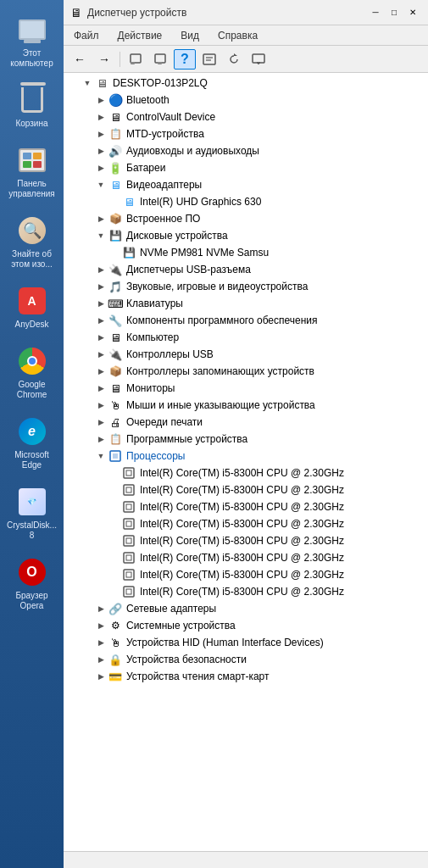 This screenshot has height=868, width=428. What do you see at coordinates (246, 337) in the screenshot?
I see `tree-item-computer: ▶ 🖥 Компьютер` at bounding box center [246, 337].